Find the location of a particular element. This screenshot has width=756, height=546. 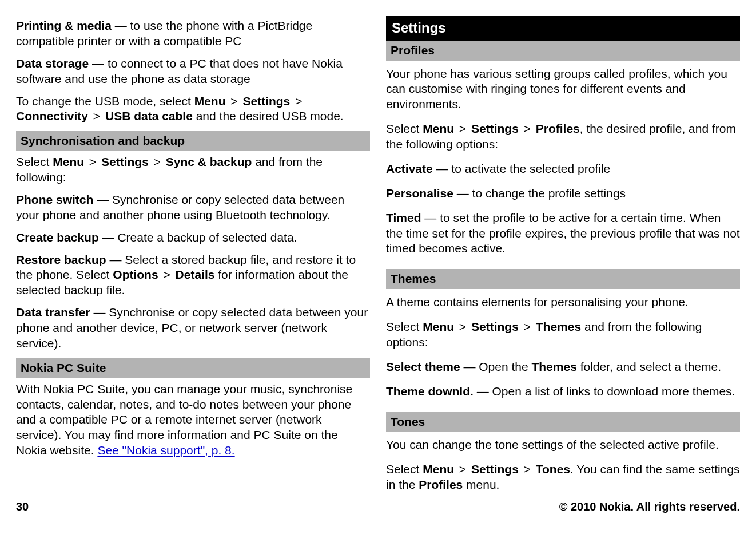

profiles-heading: Profiles is located at coordinates (563, 50).